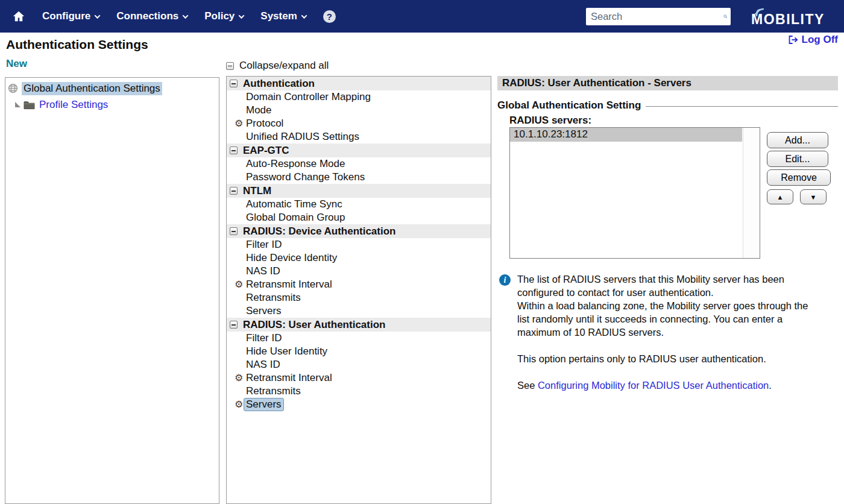 The height and width of the screenshot is (504, 844). I want to click on menu-connections: Connections, so click(152, 16).